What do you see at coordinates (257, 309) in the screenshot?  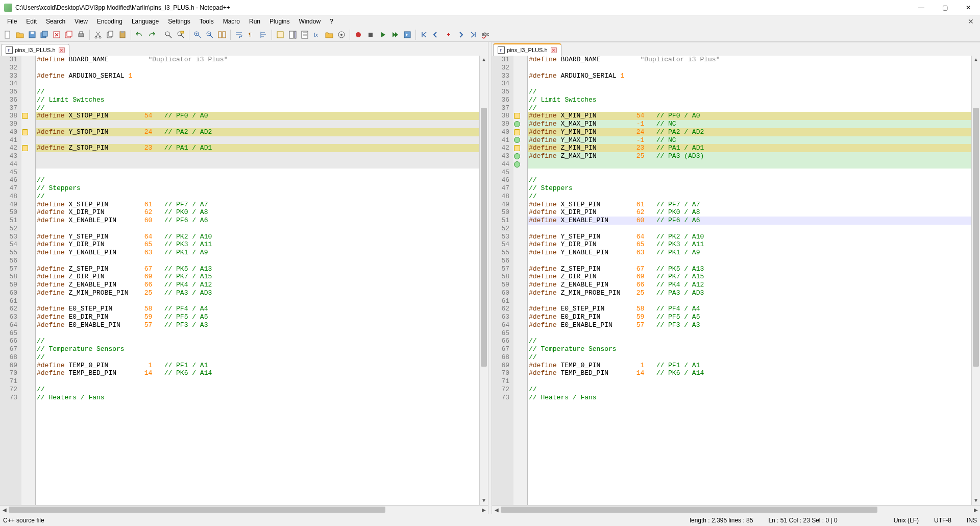 I see `code-line: #define E0_STEP_PIN 58 // PF4 / A4` at bounding box center [257, 309].